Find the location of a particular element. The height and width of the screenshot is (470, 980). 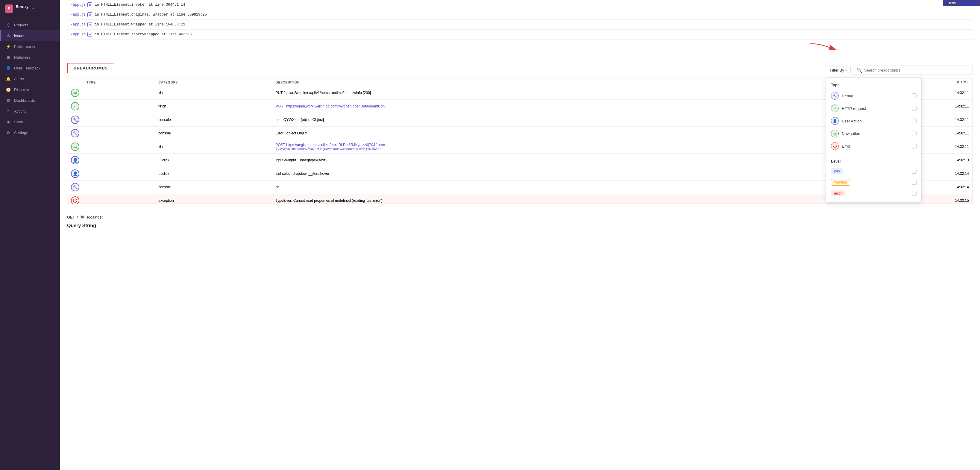

sidebar-header: S Sentry ··· ▾ is located at coordinates (30, 8).